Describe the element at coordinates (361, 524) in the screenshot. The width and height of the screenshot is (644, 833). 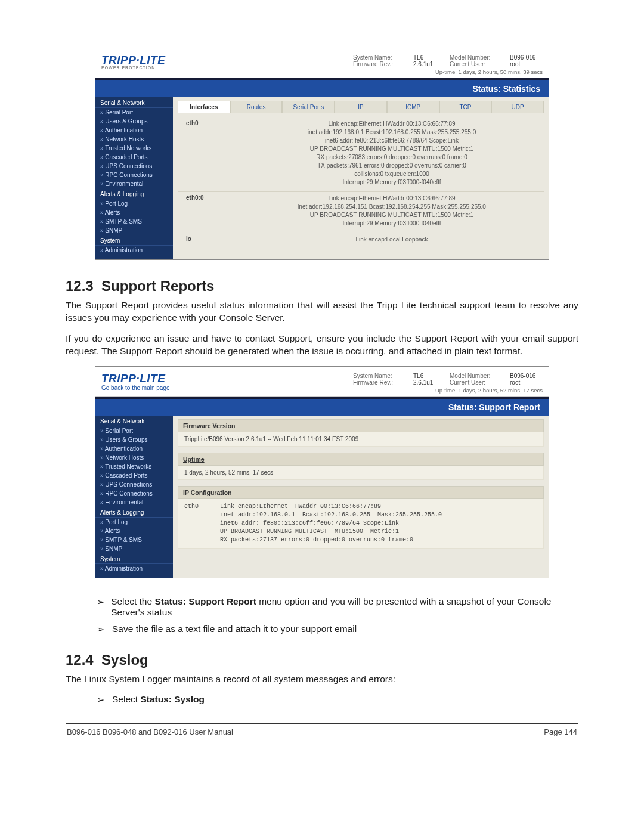
I see `panel-ip-configuration-body: eth0 Link encap:Ethernet HWaddr 00:13:C6…` at that location.